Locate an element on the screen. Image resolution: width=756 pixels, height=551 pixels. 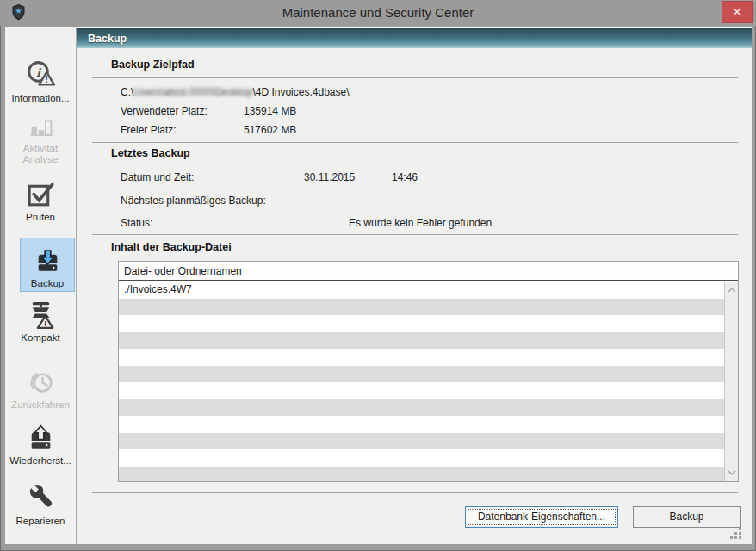
activity-chart-icon is located at coordinates (40, 128).